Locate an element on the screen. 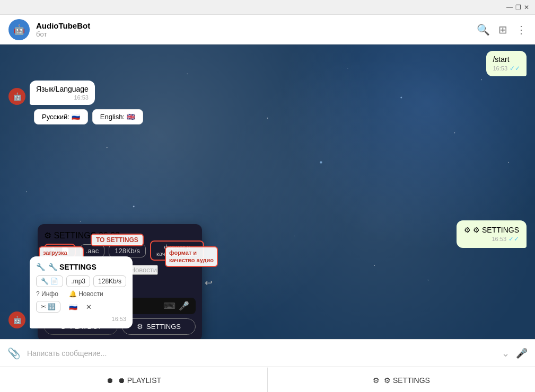 The height and width of the screenshot is (392, 535). russian-label: Русский: is located at coordinates (56, 117).